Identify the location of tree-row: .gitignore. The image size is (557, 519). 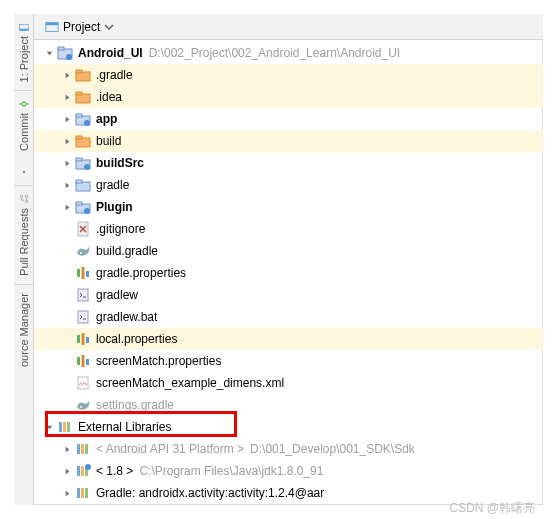
(288, 229).